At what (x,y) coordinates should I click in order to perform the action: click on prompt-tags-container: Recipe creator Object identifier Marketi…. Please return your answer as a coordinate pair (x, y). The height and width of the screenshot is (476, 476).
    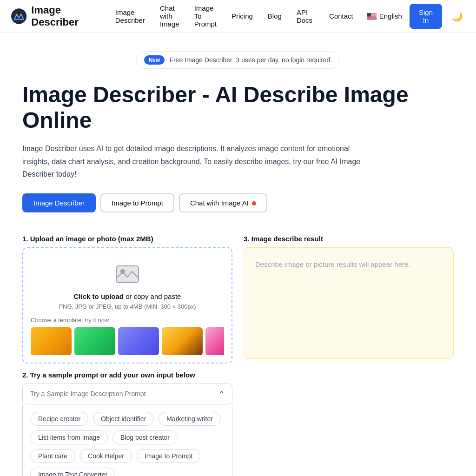
    Looking at the image, I should click on (127, 440).